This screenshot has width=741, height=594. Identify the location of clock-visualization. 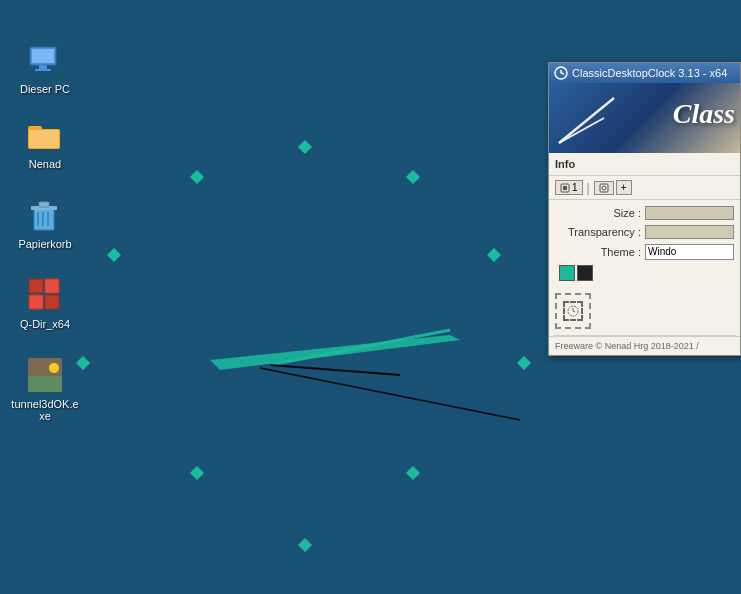
(340, 365).